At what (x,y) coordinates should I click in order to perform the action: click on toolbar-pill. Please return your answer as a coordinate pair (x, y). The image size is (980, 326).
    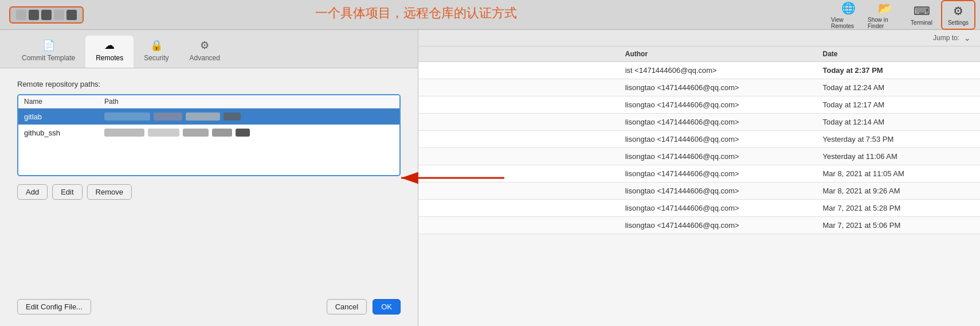
    Looking at the image, I should click on (46, 15).